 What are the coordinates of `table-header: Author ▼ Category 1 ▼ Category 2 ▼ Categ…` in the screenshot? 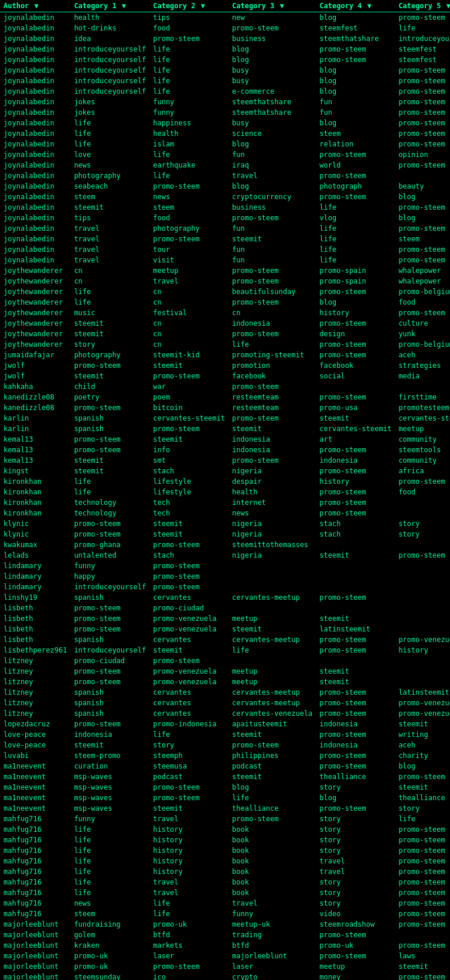 It's located at (225, 6).